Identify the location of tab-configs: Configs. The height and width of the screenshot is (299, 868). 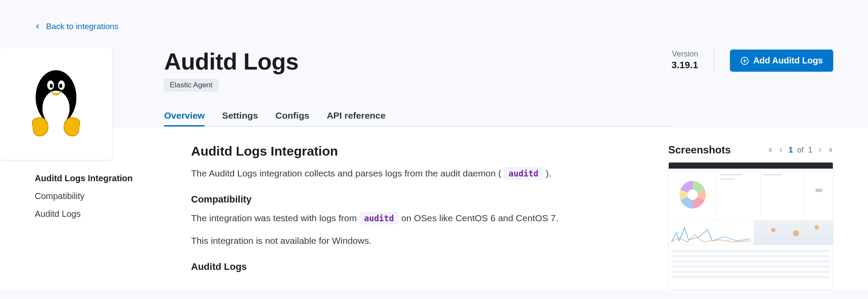
(292, 116).